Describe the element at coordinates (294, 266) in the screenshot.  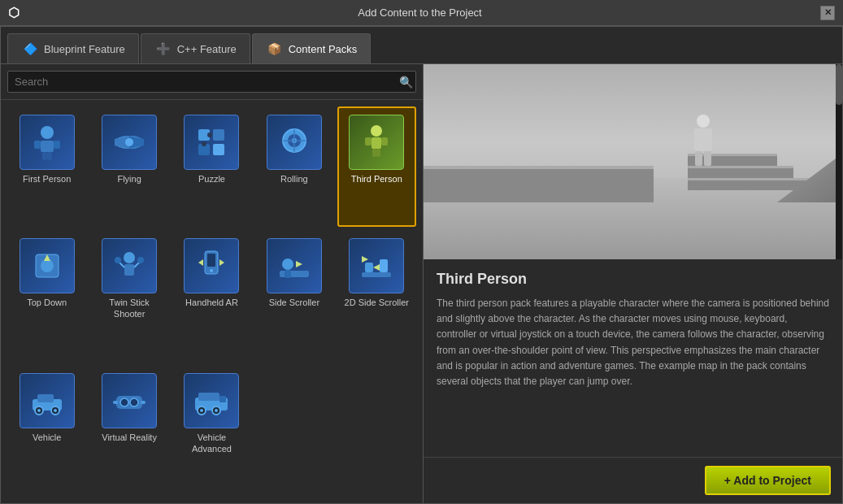
I see `side-scroller-icon` at that location.